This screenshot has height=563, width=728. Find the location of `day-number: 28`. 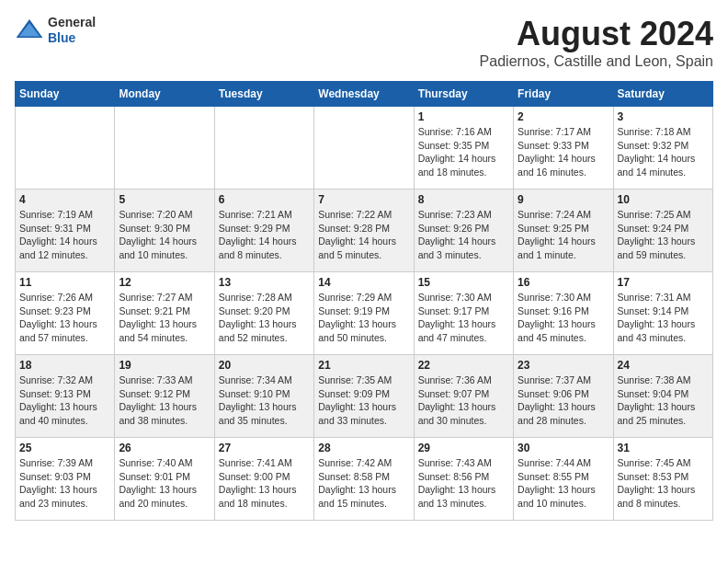

day-number: 28 is located at coordinates (364, 448).